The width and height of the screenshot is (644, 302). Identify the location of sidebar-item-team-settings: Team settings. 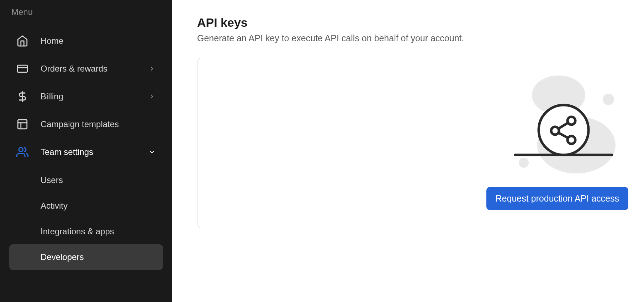
(86, 152).